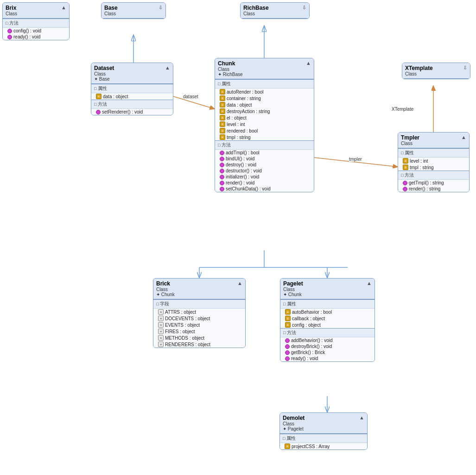 The height and width of the screenshot is (475, 476). I want to click on pagelet-header: Pagelet Class ✦ Chunk ▲, so click(327, 289).